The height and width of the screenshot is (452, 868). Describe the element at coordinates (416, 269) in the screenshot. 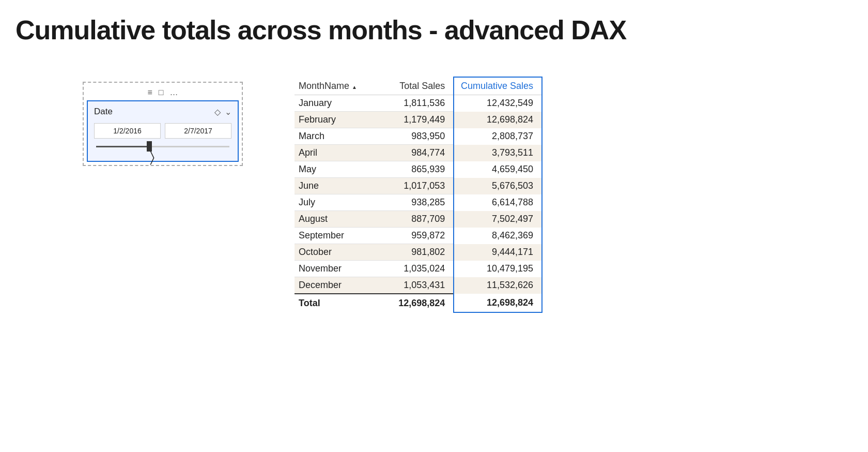

I see `cell-sales: 1,035,024` at that location.